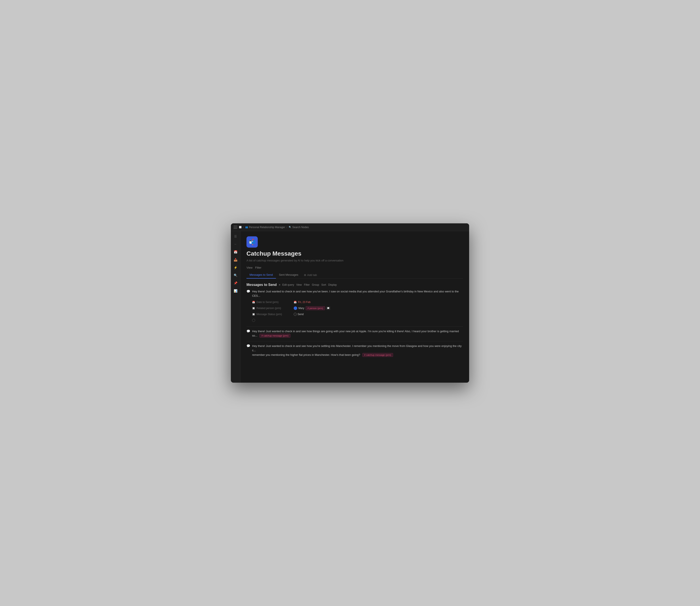 The width and height of the screenshot is (700, 606). What do you see at coordinates (235, 307) in the screenshot?
I see `sidebar: ☰ ← 📅 📥 ⚡ 🔍 📌 📊` at bounding box center [235, 307].